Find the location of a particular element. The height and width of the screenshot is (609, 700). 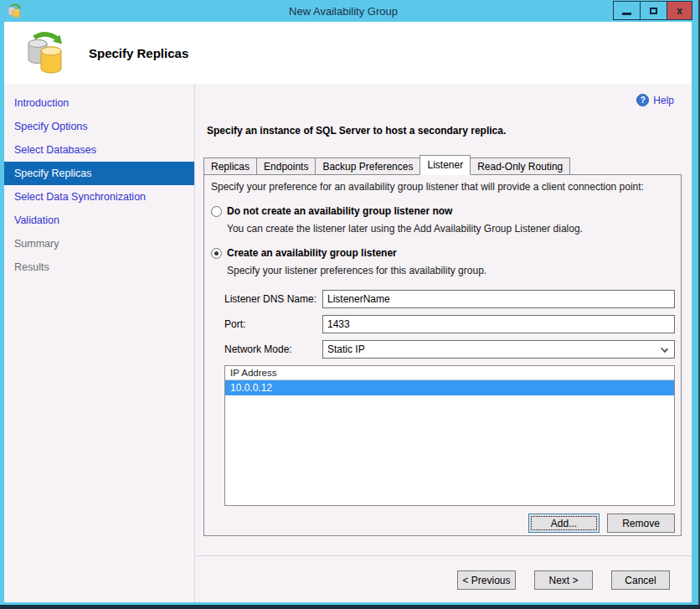

chevron-down-icon is located at coordinates (665, 348).